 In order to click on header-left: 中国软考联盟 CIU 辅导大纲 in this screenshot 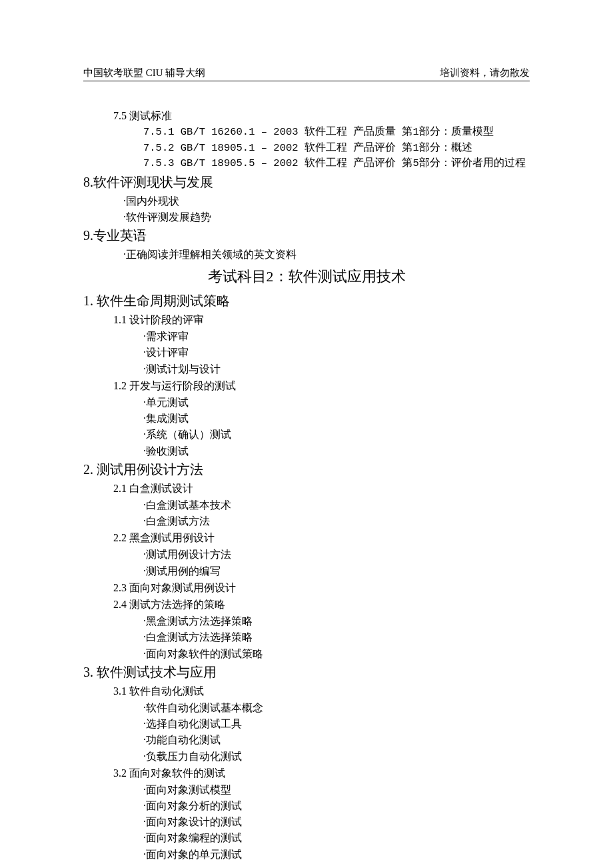, I will do `click(144, 73)`.